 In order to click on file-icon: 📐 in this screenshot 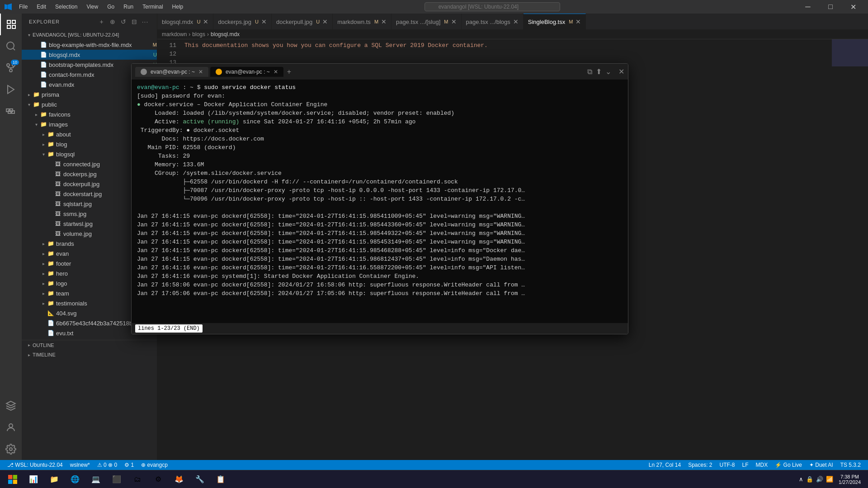, I will do `click(51, 313)`.